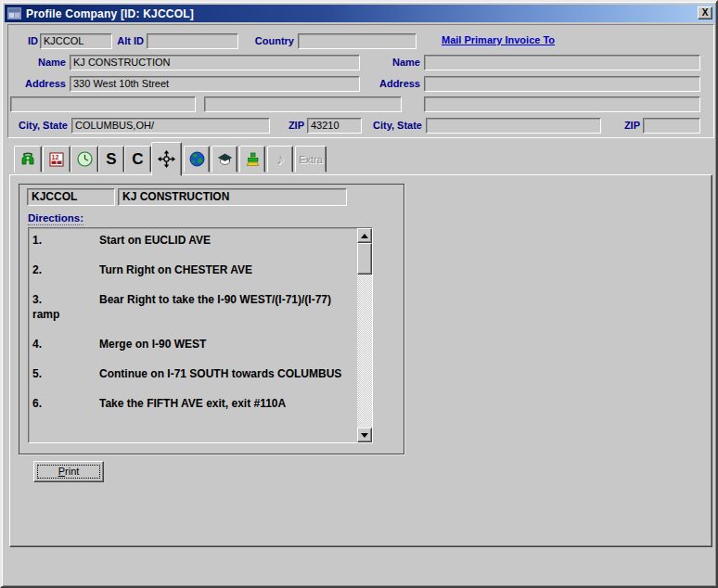 This screenshot has width=718, height=588. What do you see at coordinates (127, 41) in the screenshot?
I see `alt-id-label: Alt ID` at bounding box center [127, 41].